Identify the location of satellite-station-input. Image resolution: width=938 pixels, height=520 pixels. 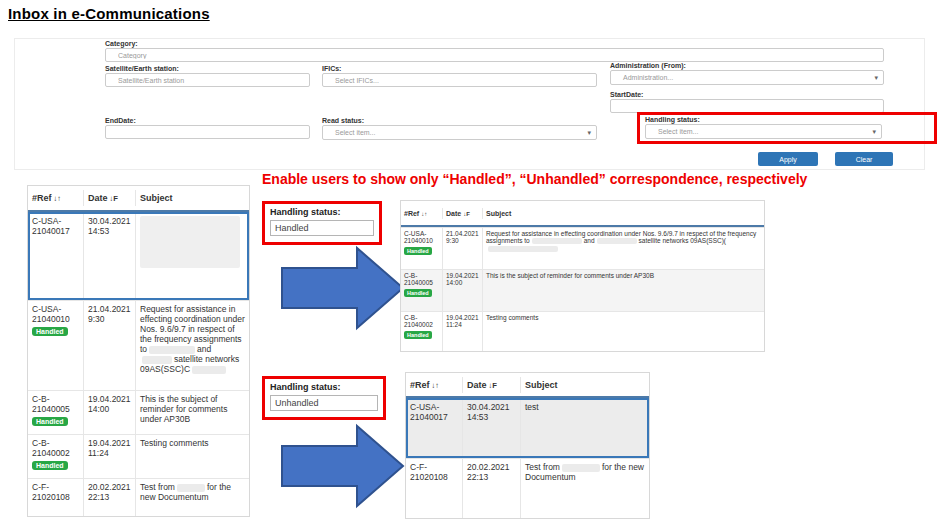
(208, 80).